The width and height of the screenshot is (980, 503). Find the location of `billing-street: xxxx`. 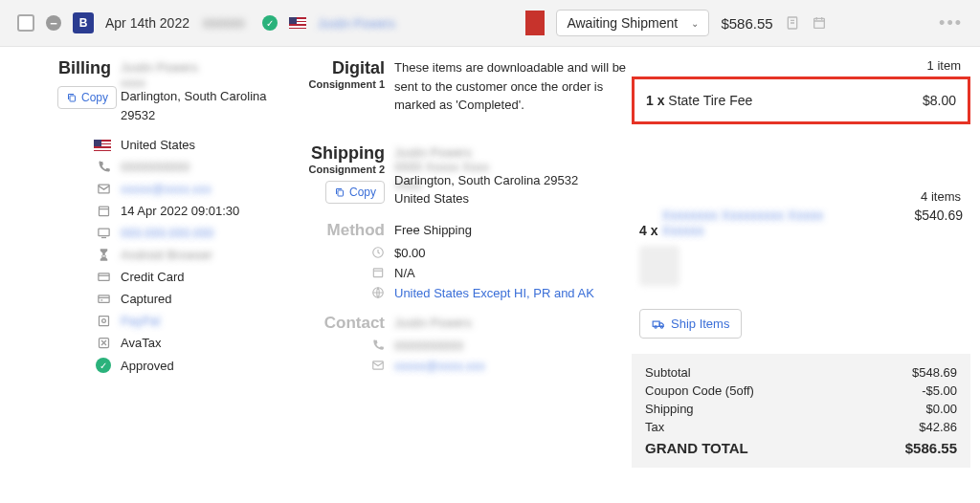

billing-street: xxxx is located at coordinates (178, 80).